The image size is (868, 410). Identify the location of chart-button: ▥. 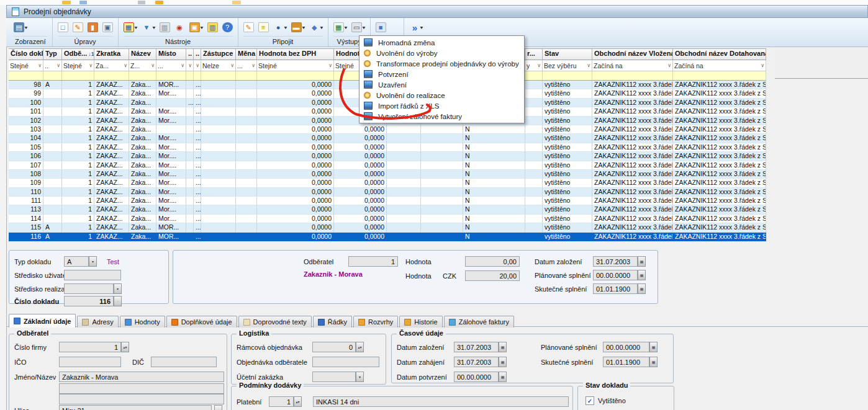
(212, 27).